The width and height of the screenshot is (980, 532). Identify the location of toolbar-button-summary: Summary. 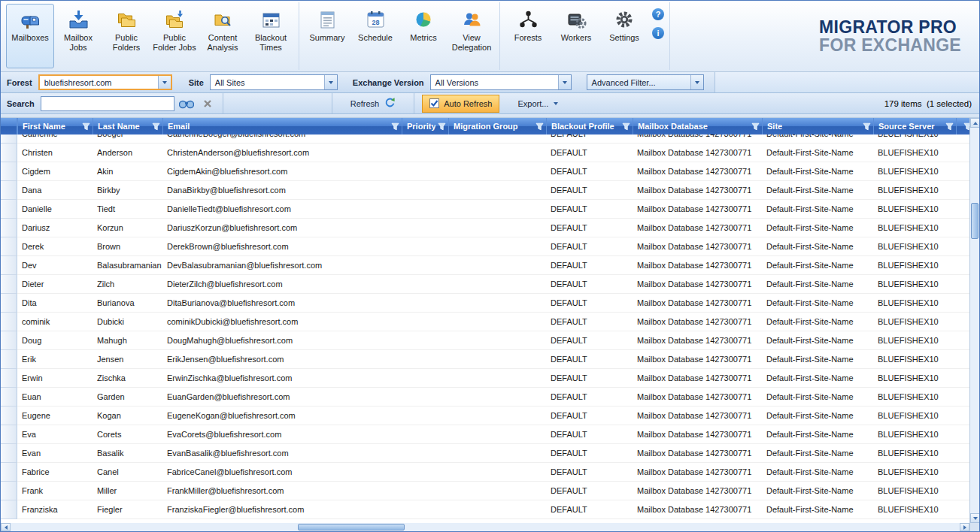
(327, 36).